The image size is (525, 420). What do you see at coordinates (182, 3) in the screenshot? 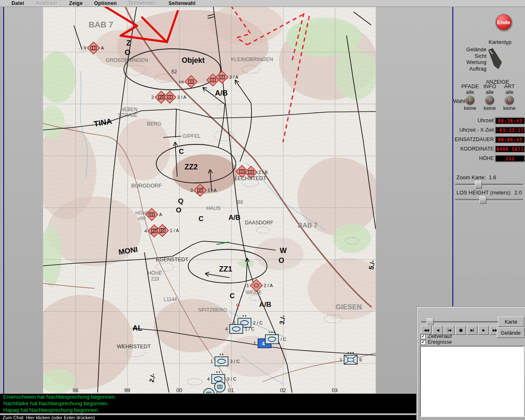
I see `menu-item-seitenwahl: Seitenwahl` at bounding box center [182, 3].